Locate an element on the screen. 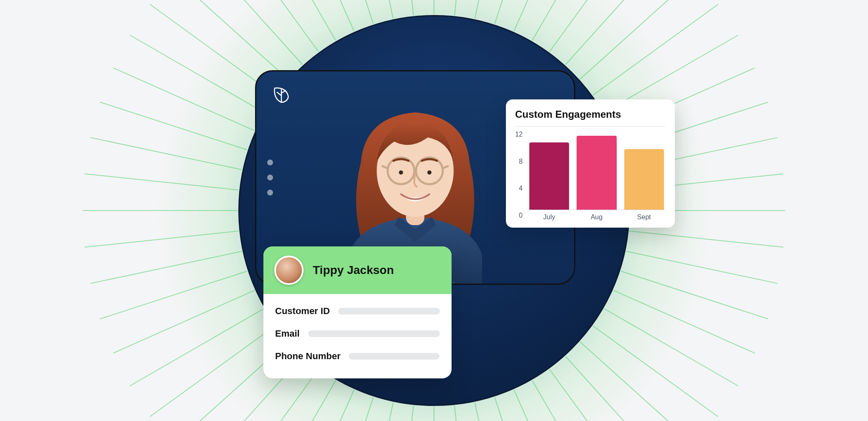  contact-field-row: Email is located at coordinates (357, 334).